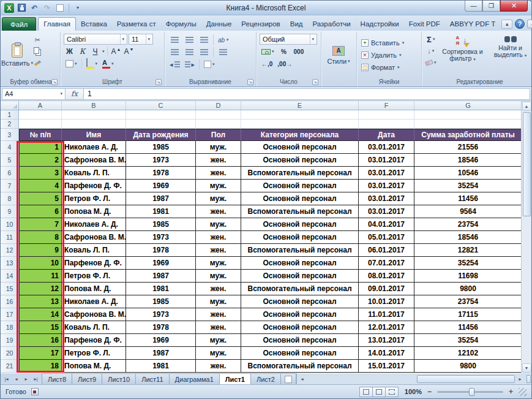  What do you see at coordinates (10, 353) in the screenshot?
I see `row-header: 20` at bounding box center [10, 353].